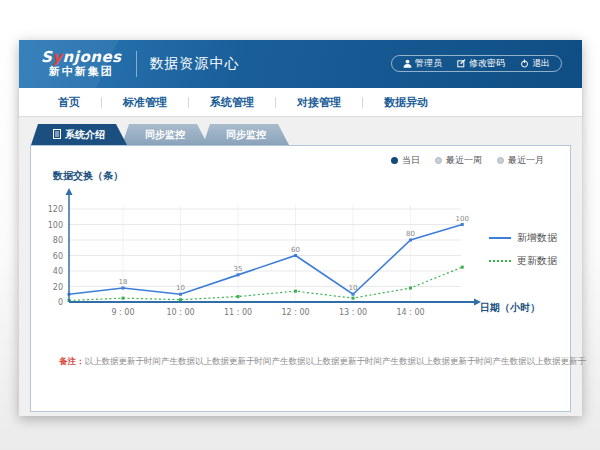 Image resolution: width=600 pixels, height=450 pixels. What do you see at coordinates (523, 250) in the screenshot?
I see `chart-legend: 新增数据 更新数据` at bounding box center [523, 250].